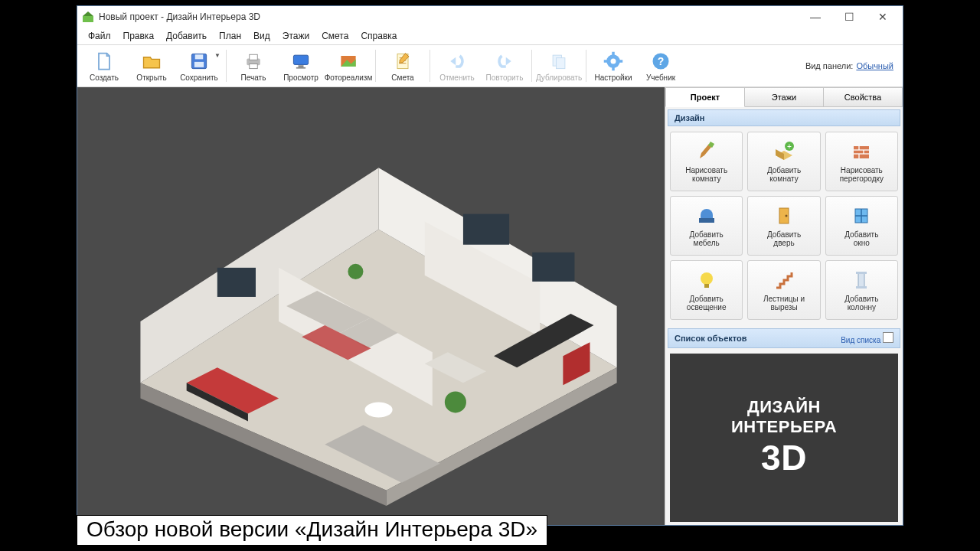 This screenshot has width=980, height=551. I want to click on floppy-save-icon, so click(199, 61).